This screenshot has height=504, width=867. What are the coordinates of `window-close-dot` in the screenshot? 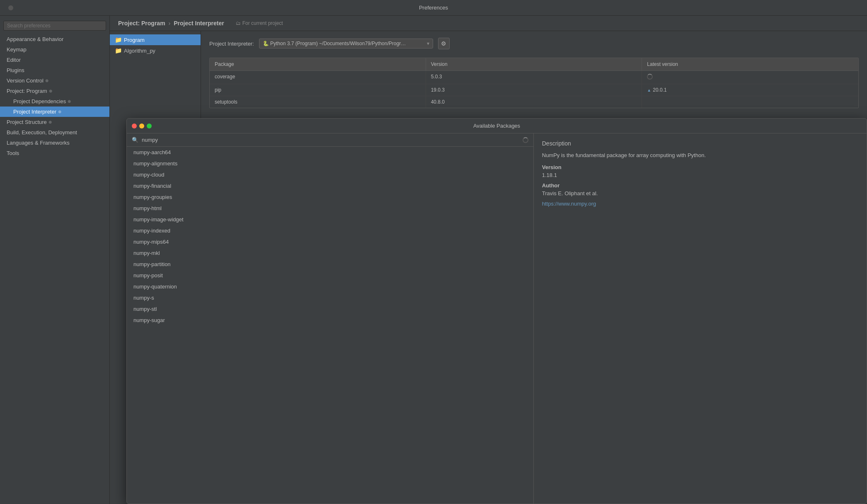 It's located at (11, 8).